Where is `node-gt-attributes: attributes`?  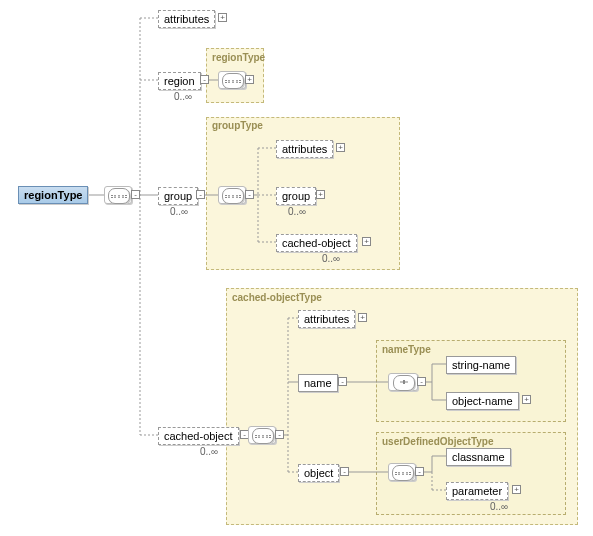
node-gt-attributes: attributes is located at coordinates (304, 149).